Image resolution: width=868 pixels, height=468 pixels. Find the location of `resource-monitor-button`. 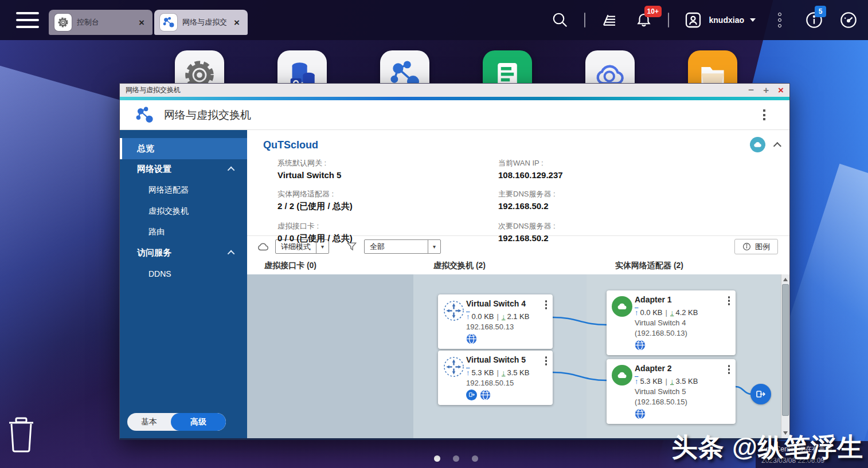

resource-monitor-button is located at coordinates (849, 20).